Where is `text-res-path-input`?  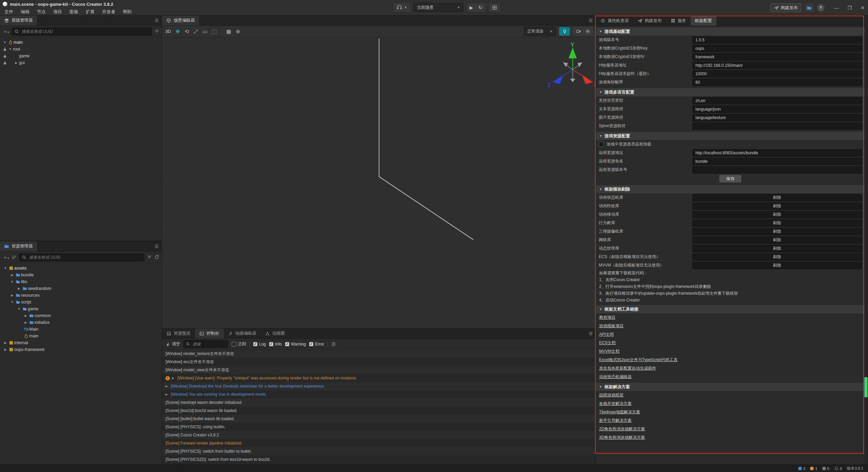 text-res-path-input is located at coordinates (777, 109).